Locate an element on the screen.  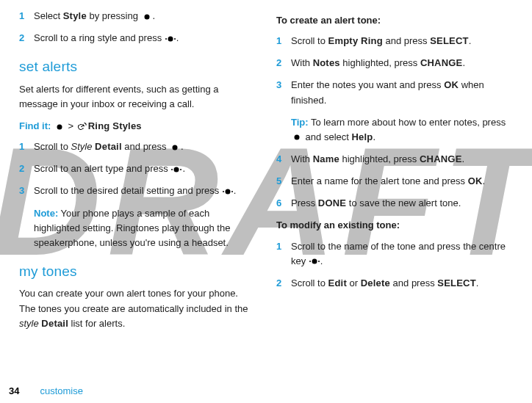
list-item: 2 Scroll to Edit or Delete and press SEL… is located at coordinates (395, 283).